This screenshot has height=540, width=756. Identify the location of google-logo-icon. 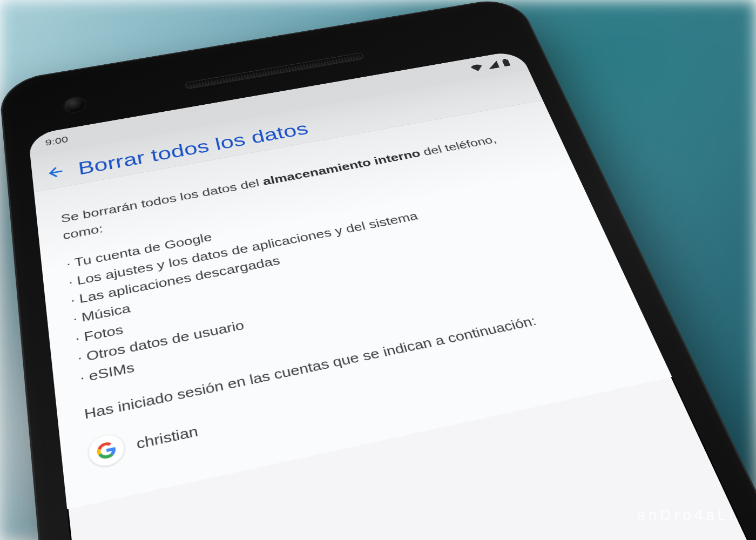
(107, 450).